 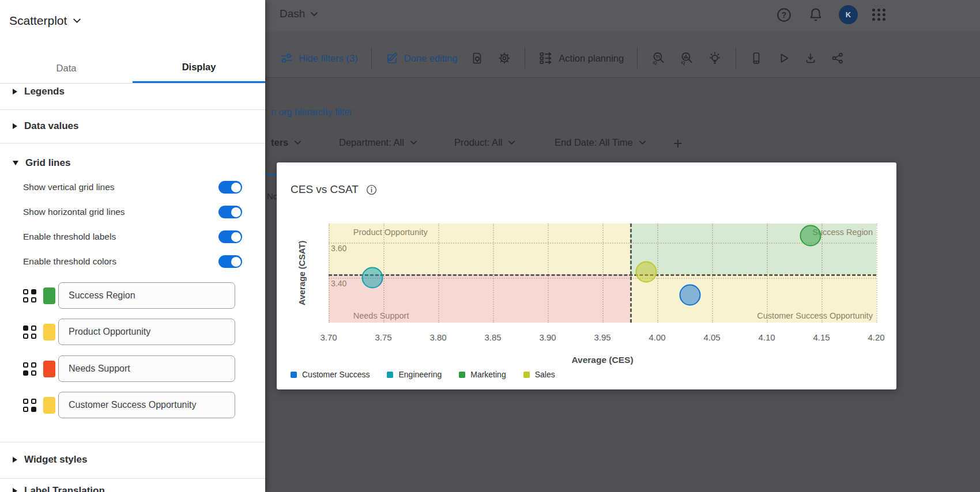 I want to click on download-button, so click(x=811, y=58).